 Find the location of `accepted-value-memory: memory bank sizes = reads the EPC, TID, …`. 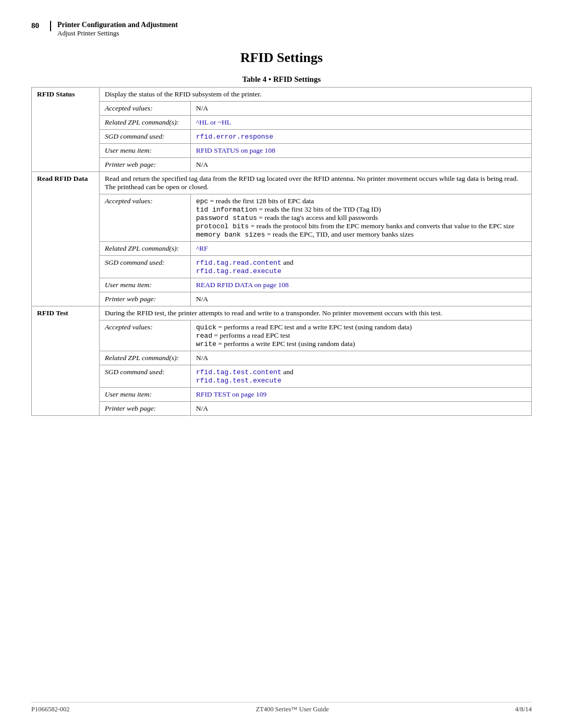

accepted-value-memory: memory bank sizes = reads the EPC, TID, … is located at coordinates (361, 235).